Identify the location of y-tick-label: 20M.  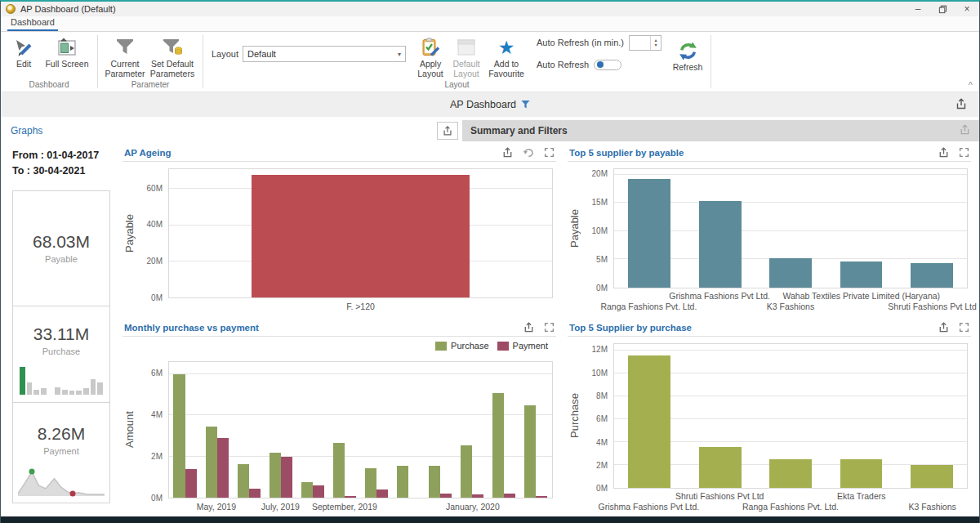
(599, 173).